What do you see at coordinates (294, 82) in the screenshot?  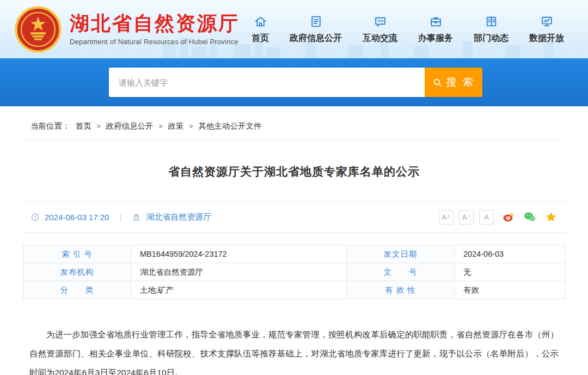 I see `search-band: 搜 索` at bounding box center [294, 82].